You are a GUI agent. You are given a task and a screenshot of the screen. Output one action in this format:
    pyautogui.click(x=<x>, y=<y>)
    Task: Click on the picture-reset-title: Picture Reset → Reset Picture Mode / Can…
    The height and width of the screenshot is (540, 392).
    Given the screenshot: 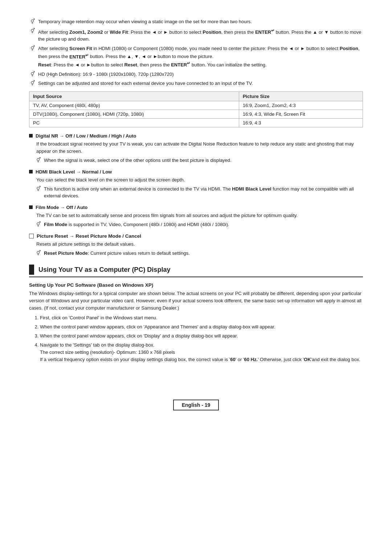 What is the action you would take?
    pyautogui.click(x=89, y=236)
    